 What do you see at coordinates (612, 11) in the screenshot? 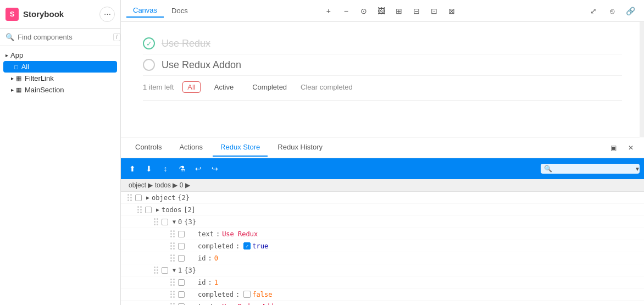
I see `toolbar-right: ⤢ ⎋ 🔗` at bounding box center [612, 11].